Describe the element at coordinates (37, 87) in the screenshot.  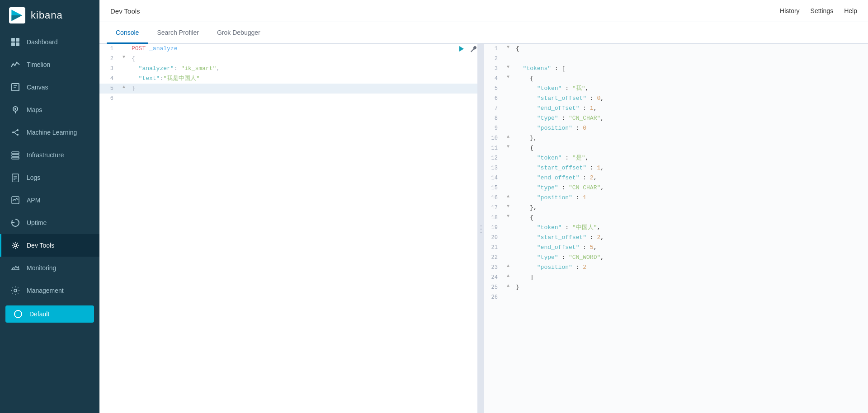
I see `sidebar-item-label: Canvas` at that location.